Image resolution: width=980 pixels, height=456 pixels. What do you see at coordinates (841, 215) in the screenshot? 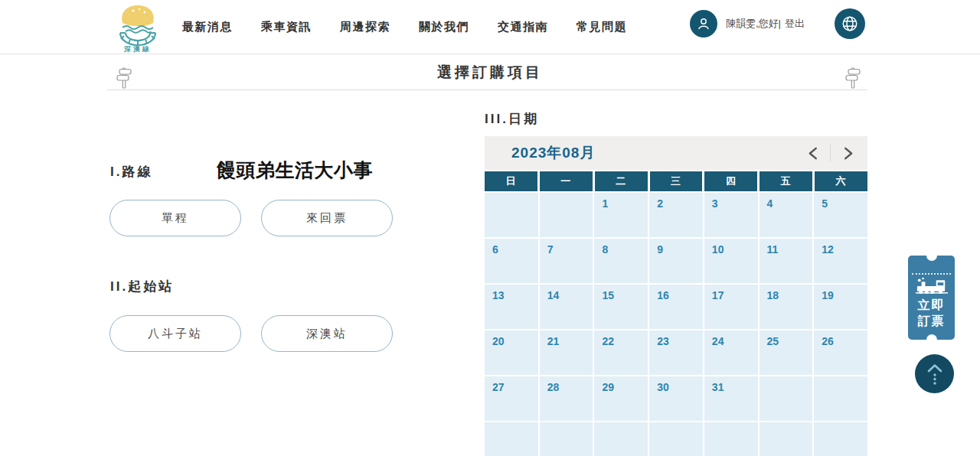
I see `calendar-day-5: 5` at bounding box center [841, 215].